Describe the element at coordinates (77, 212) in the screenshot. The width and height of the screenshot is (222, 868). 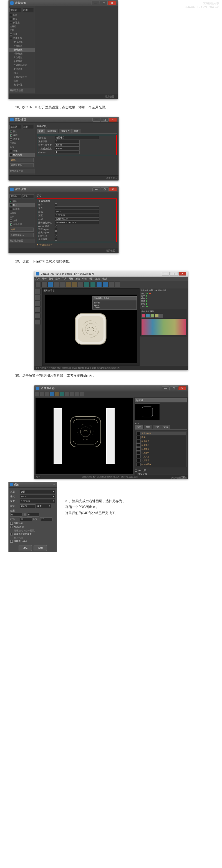
I see `format-select: PNG` at that location.